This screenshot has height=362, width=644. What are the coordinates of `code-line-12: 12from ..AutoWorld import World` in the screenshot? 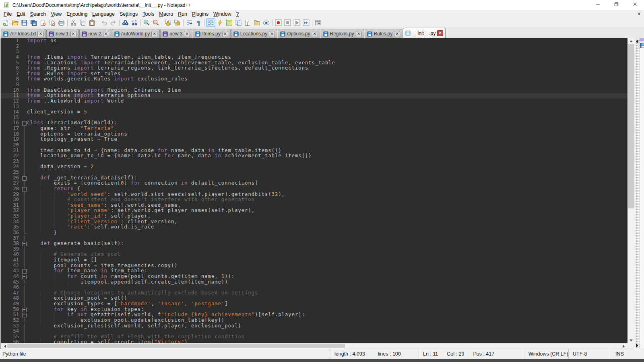 It's located at (314, 101).